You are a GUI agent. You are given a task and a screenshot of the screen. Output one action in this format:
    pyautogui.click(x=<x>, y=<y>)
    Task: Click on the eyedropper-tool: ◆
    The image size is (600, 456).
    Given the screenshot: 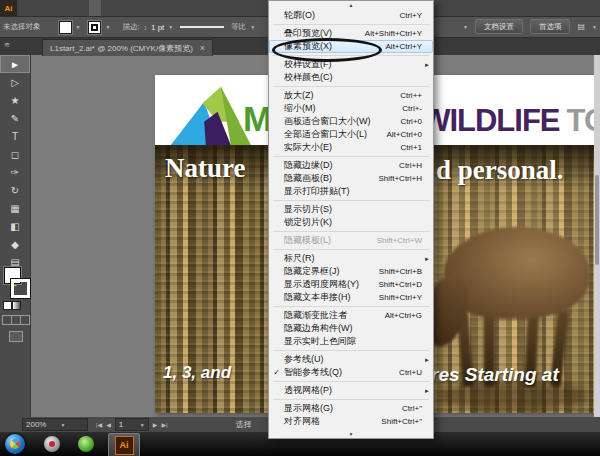 What is the action you would take?
    pyautogui.click(x=15, y=244)
    